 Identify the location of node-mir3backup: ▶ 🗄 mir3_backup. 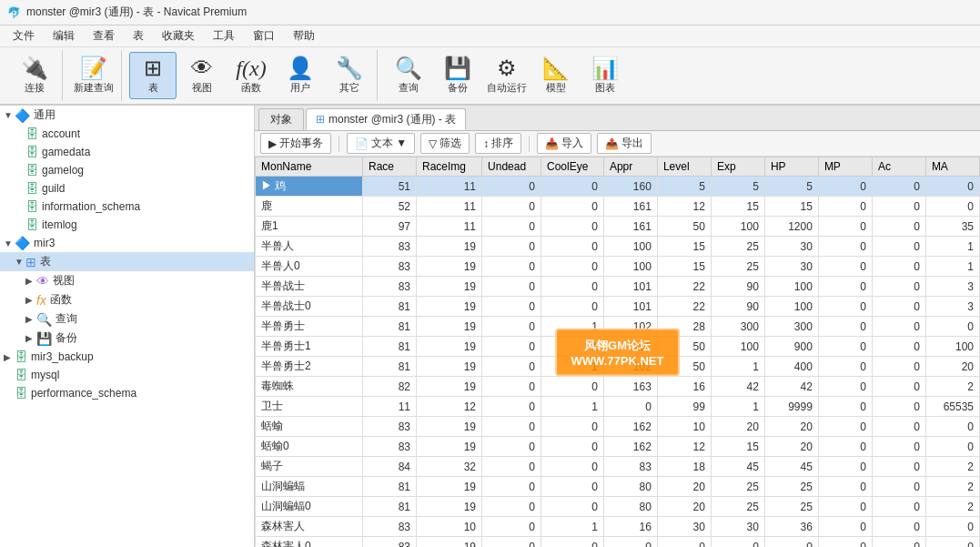
(127, 357).